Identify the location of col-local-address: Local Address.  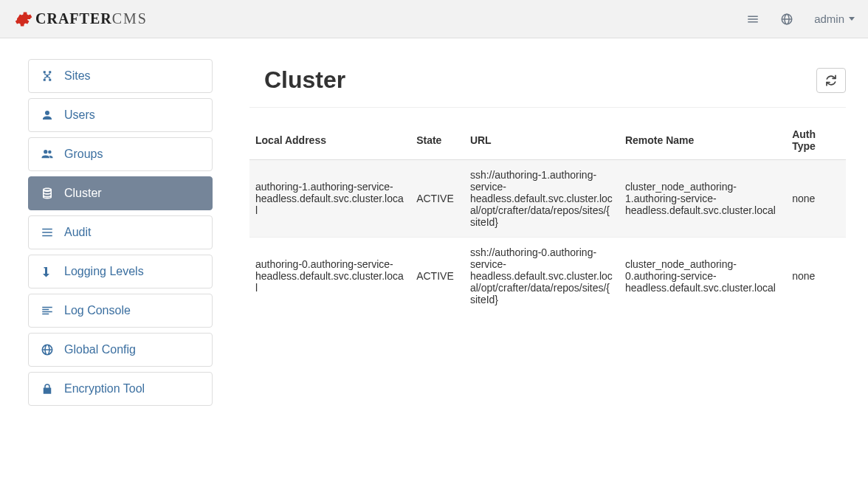
(330, 140).